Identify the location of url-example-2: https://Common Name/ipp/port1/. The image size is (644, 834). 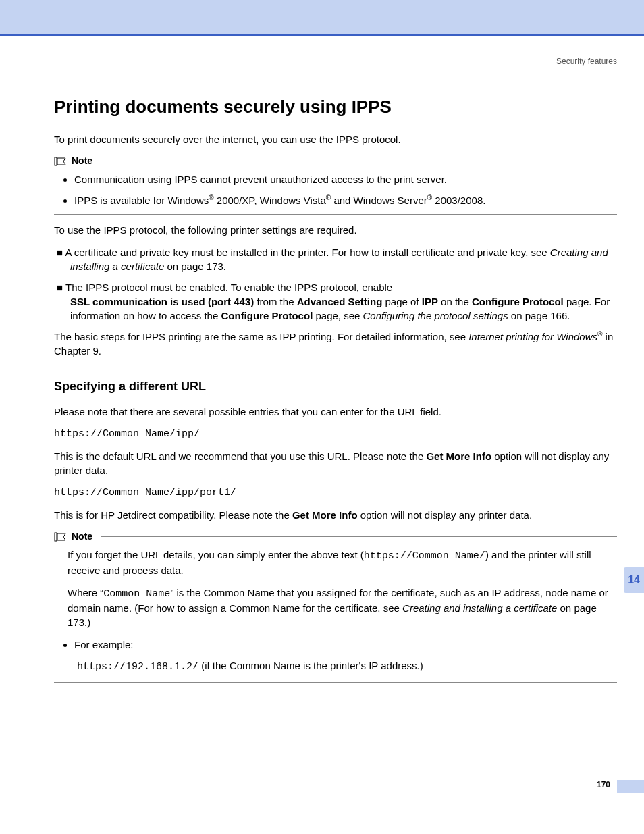
(336, 493).